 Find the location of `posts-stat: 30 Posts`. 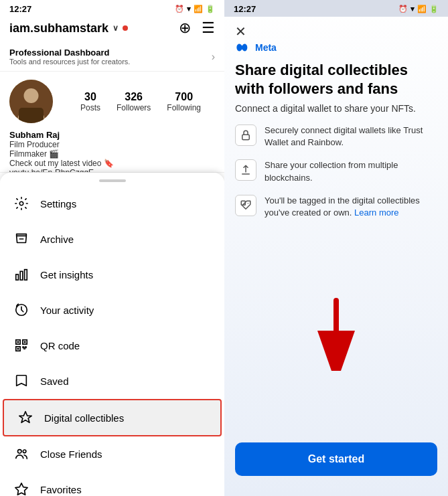

posts-stat: 30 Posts is located at coordinates (90, 102).